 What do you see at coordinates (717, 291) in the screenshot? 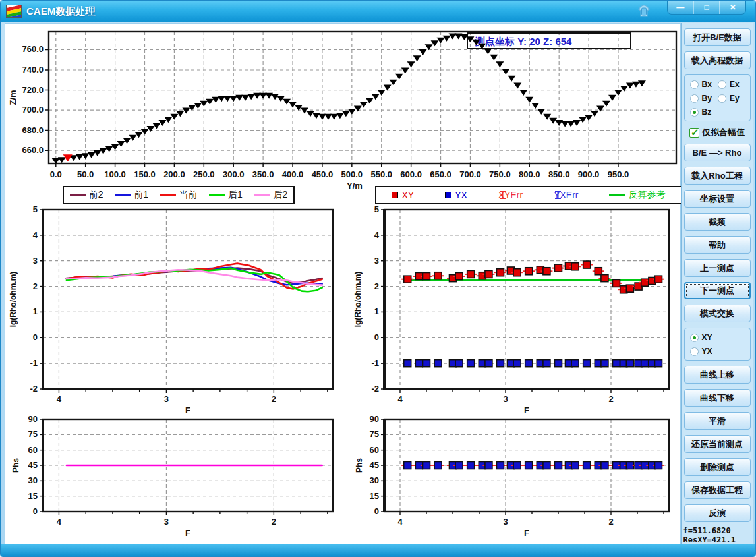
I see `next-point-button: 下一测点` at bounding box center [717, 291].